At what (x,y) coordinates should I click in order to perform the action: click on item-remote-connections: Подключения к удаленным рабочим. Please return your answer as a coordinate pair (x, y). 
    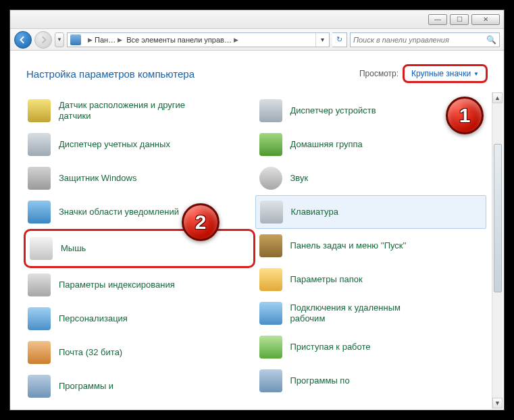
    Looking at the image, I should click on (371, 313).